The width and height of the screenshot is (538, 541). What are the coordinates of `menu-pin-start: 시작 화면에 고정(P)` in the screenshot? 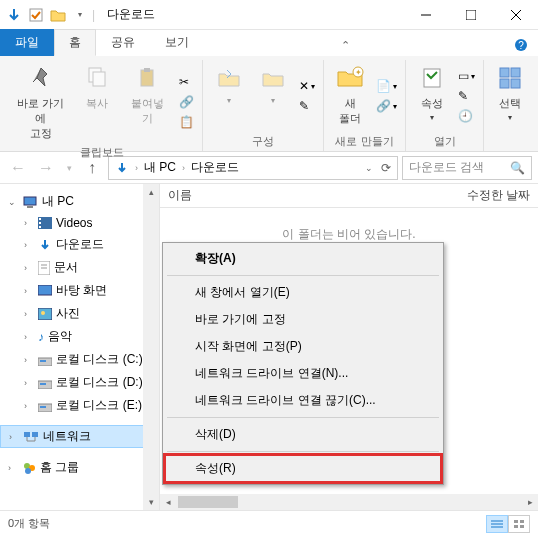 It's located at (303, 346).